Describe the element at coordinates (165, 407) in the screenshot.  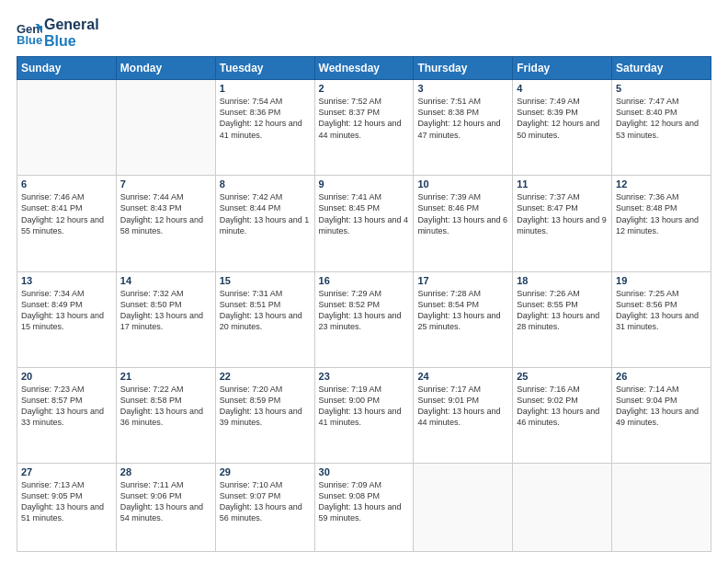
I see `cell-text: Sunrise: 7:22 AM Sunset: 8:58 PM Dayligh…` at that location.